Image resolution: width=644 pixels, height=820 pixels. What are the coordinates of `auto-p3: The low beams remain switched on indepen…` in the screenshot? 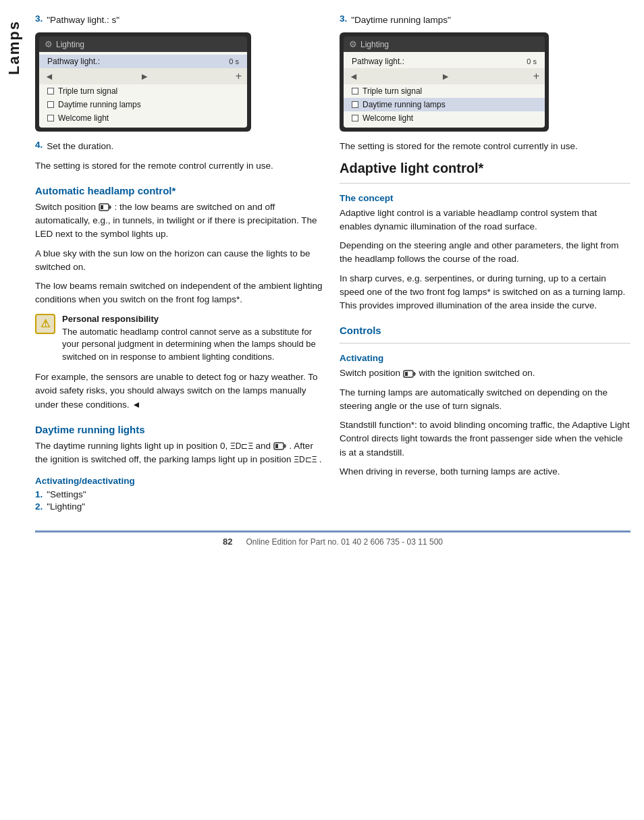 It's located at (181, 293).